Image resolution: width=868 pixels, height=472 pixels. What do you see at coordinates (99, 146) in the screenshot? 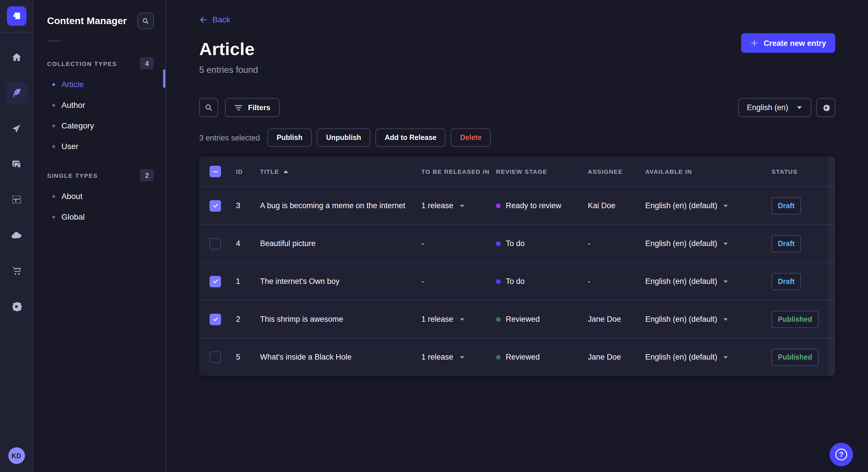
I see `subnav-item-user: User` at bounding box center [99, 146].